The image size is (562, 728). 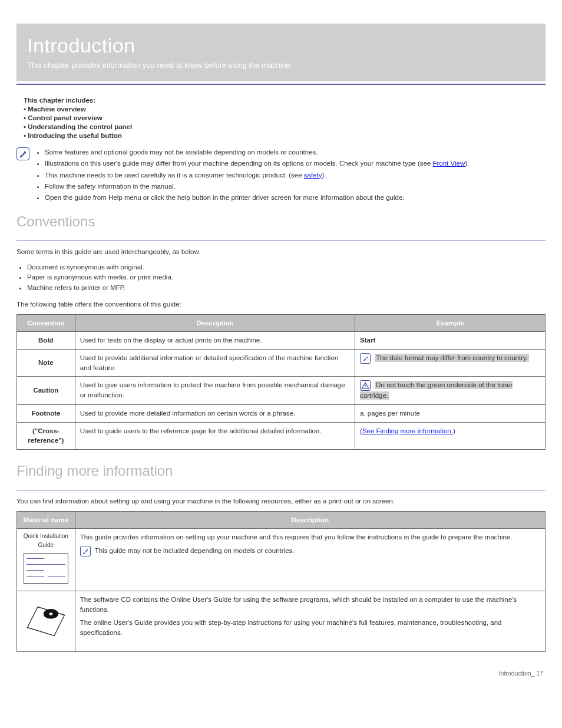 I want to click on table-row: Quick Installation Guide This guide prov…, so click(x=282, y=560).